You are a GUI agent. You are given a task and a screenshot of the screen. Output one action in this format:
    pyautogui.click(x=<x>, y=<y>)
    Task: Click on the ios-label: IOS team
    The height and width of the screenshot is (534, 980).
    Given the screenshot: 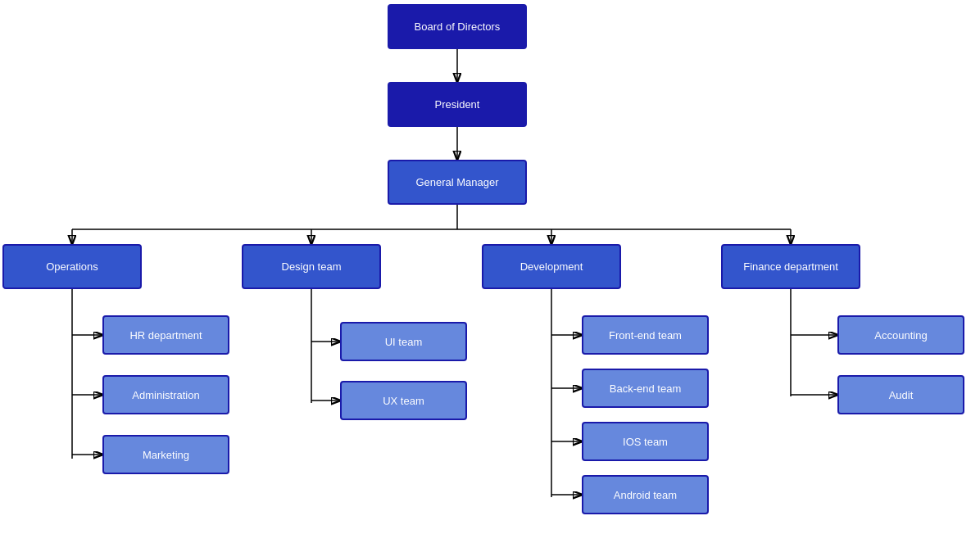 What is the action you would take?
    pyautogui.click(x=646, y=442)
    